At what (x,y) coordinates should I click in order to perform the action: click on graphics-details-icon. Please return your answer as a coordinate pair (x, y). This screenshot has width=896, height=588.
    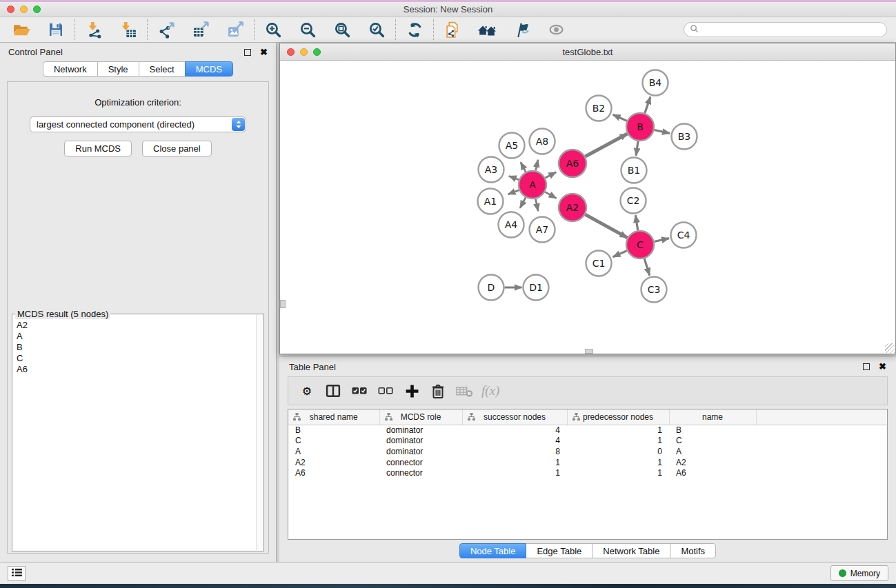
    Looking at the image, I should click on (521, 30).